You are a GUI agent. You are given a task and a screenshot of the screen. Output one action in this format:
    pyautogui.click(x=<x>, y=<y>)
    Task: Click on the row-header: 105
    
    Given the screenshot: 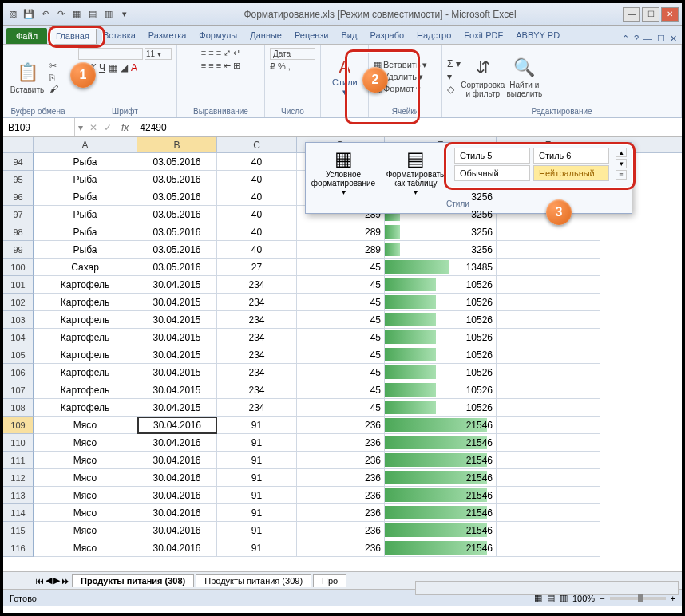 What is the action you would take?
    pyautogui.click(x=18, y=355)
    